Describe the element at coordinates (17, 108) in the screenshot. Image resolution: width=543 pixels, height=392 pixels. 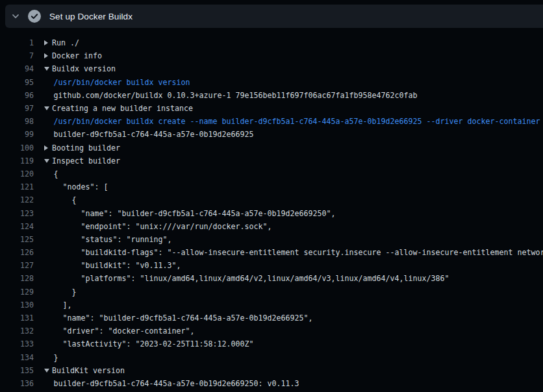
I see `line-number: 97` at that location.